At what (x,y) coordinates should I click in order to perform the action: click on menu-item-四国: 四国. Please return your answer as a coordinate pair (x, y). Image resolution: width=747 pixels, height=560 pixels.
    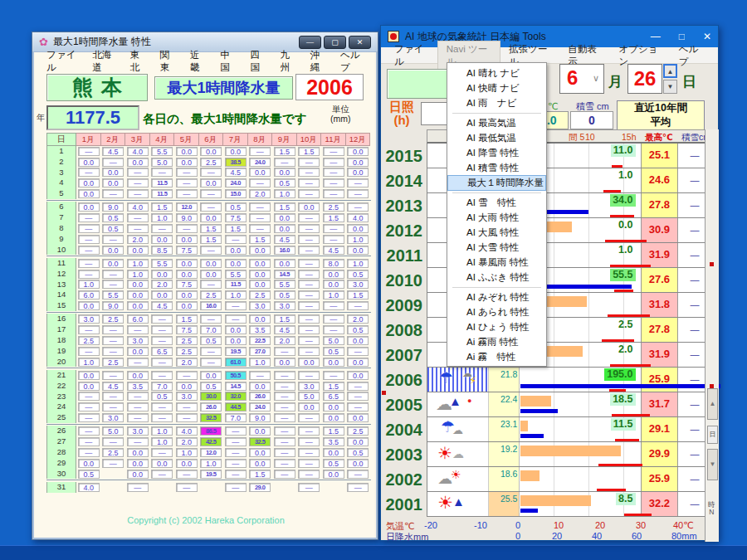
    Looking at the image, I should click on (257, 61).